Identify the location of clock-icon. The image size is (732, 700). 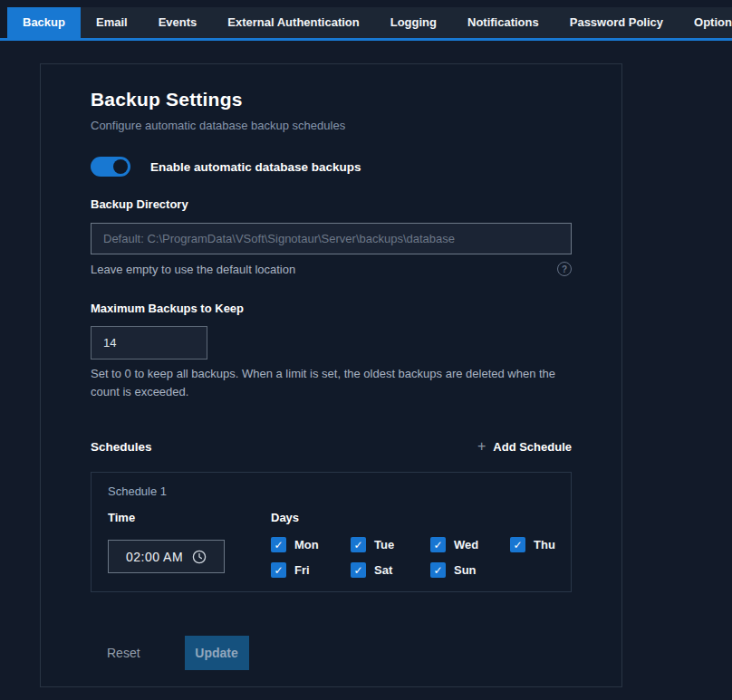
(199, 557).